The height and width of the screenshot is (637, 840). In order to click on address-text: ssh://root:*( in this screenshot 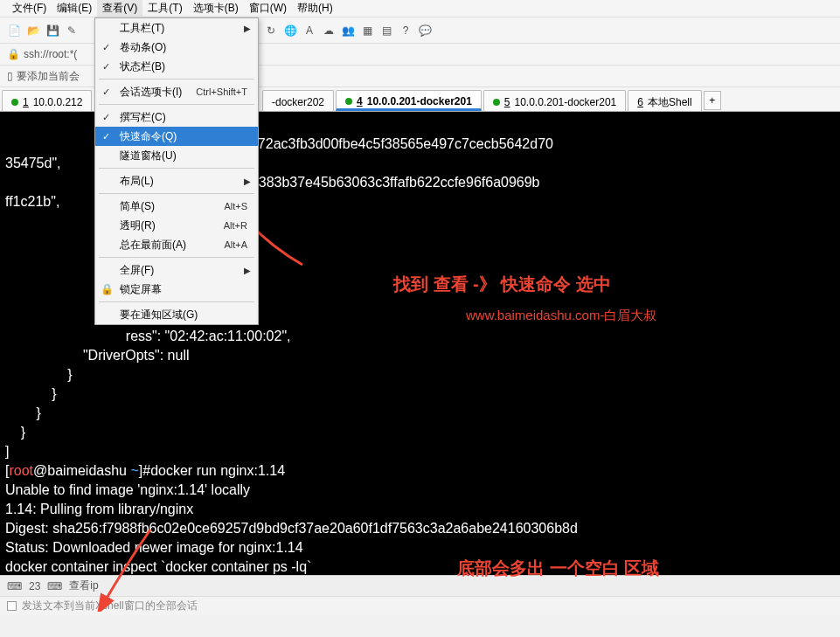, I will do `click(51, 54)`.